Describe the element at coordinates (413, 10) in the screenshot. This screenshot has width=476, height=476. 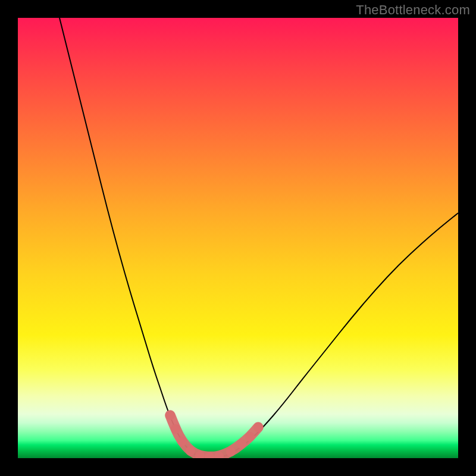
I see `watermark-text: TheBottleneck.com` at that location.